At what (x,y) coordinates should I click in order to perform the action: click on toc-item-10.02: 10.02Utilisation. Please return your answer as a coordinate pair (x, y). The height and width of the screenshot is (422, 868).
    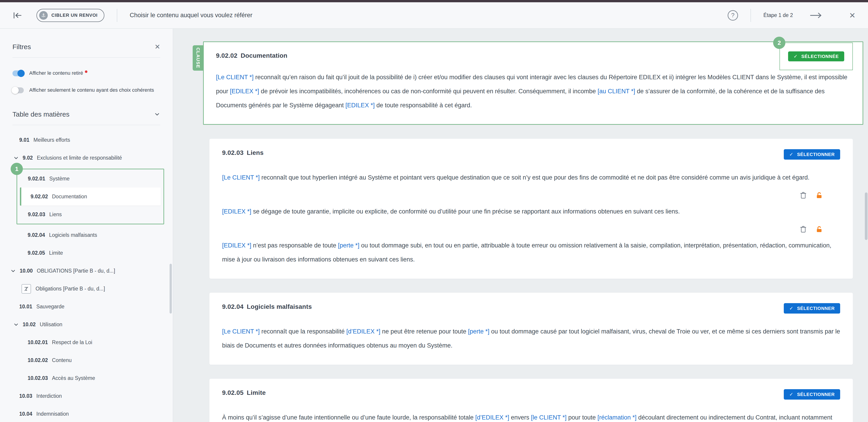
    Looking at the image, I should click on (86, 324).